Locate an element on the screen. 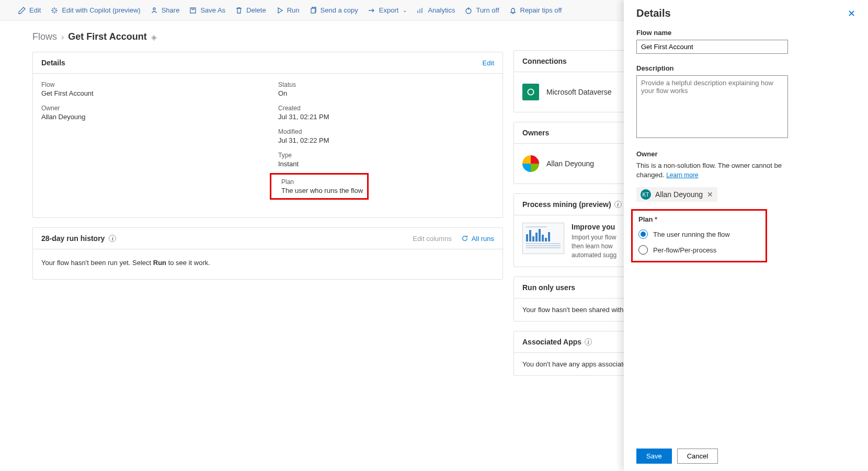 This screenshot has height=471, width=868. bell-icon is located at coordinates (513, 10).